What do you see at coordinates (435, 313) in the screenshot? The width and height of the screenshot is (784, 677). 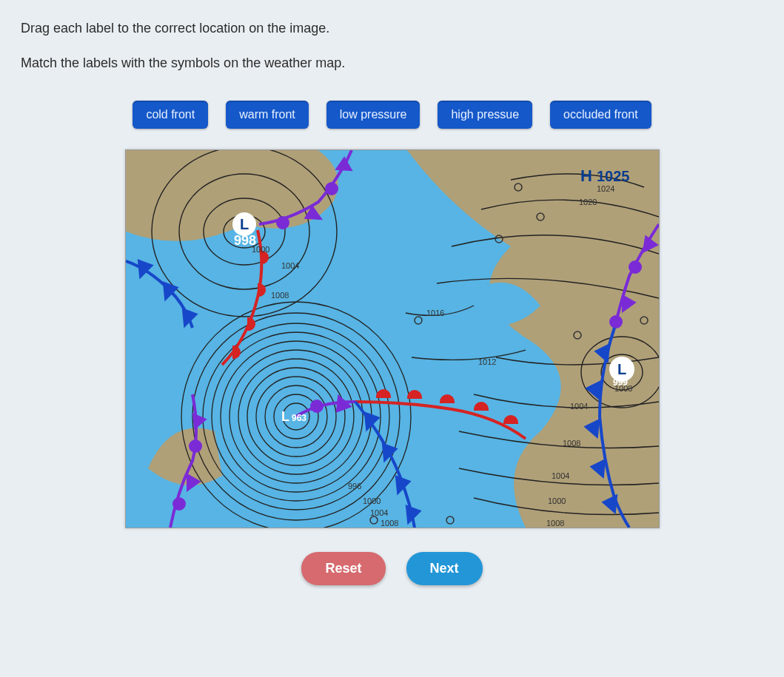 I see `iso-1016: 1016` at bounding box center [435, 313].